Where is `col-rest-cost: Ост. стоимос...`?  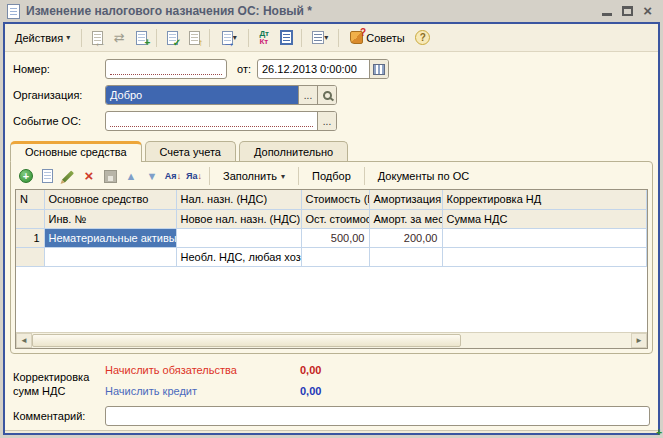
col-rest-cost: Ост. стоимос... is located at coordinates (335, 218).